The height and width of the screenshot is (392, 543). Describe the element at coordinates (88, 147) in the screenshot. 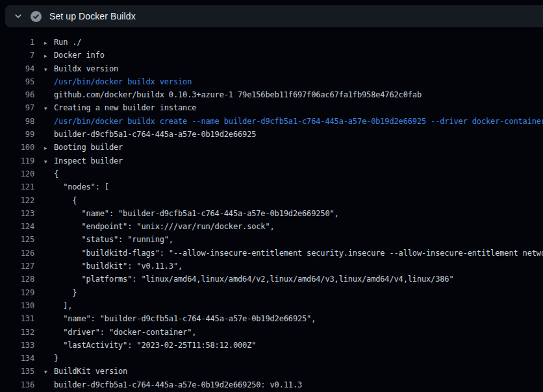

I see `group-title: Booting builder` at that location.